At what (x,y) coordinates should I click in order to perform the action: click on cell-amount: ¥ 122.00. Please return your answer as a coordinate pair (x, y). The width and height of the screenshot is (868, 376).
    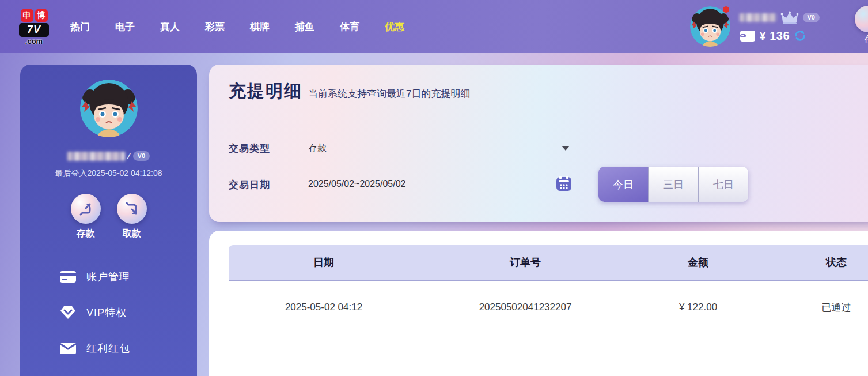
    Looking at the image, I should click on (698, 307).